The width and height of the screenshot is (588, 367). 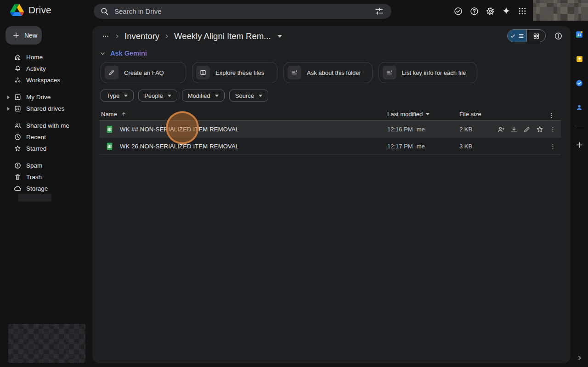 What do you see at coordinates (579, 107) in the screenshot?
I see `contacts-icon` at bounding box center [579, 107].